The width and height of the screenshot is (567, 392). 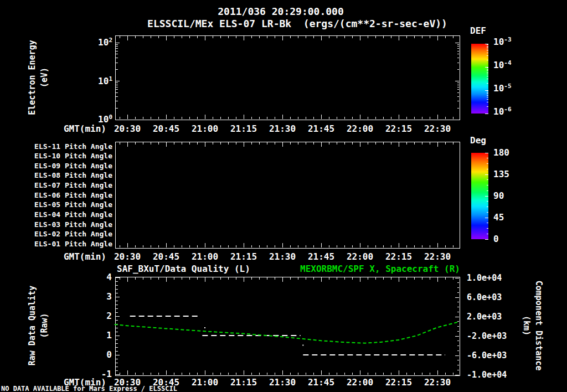 I want to click on panel3-right-tick-label: 2.0e+03, so click(x=484, y=317).